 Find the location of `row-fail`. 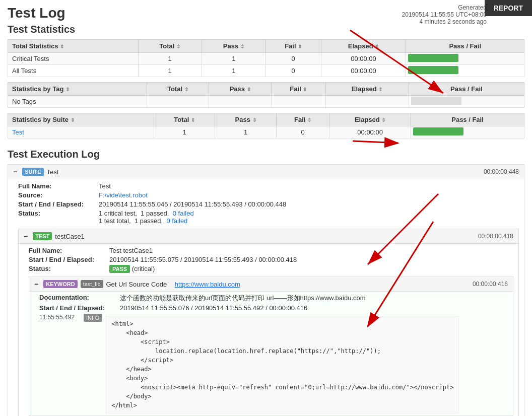

row-fail is located at coordinates (298, 102).